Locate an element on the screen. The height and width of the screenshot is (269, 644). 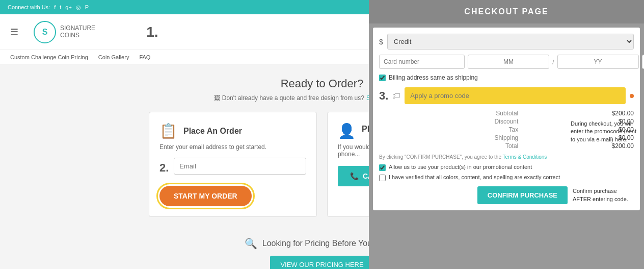
phone-btn-icon: 📞 is located at coordinates (355, 176).